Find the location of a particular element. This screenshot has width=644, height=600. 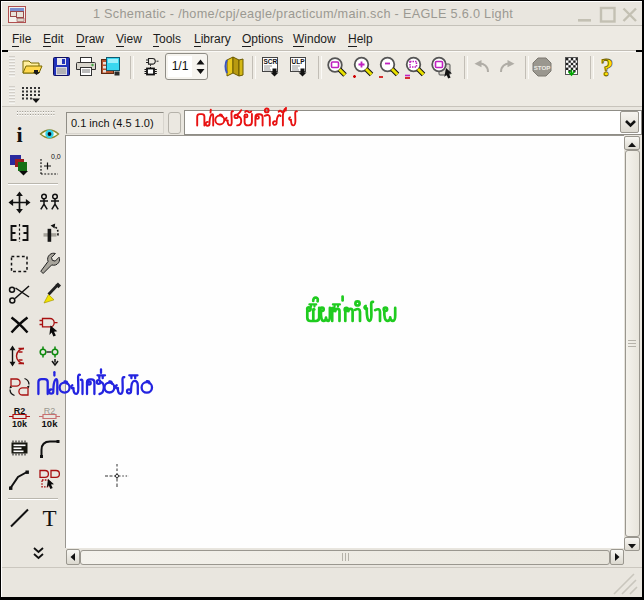

svg-text: SCR is located at coordinates (271, 62).